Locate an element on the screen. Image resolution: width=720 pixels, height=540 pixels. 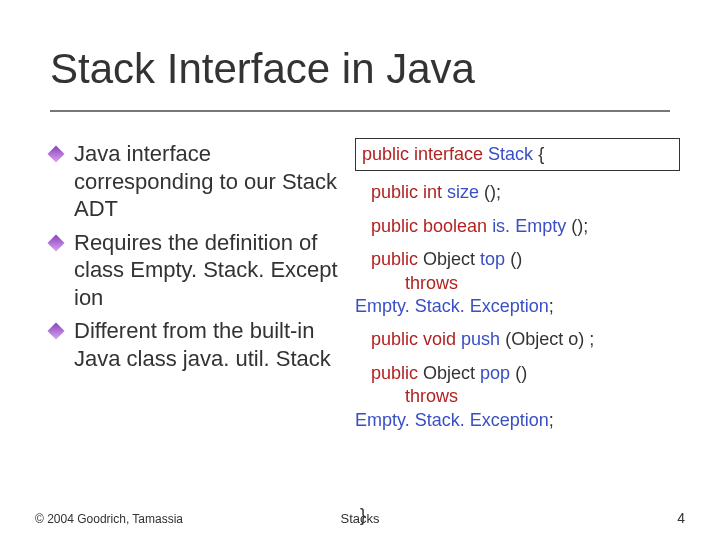
list-item: Different from the built-in Java class j… is located at coordinates (200, 344).